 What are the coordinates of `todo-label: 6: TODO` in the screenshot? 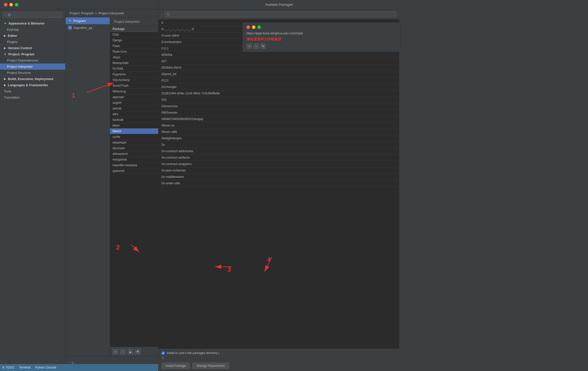 It's located at (8, 368).